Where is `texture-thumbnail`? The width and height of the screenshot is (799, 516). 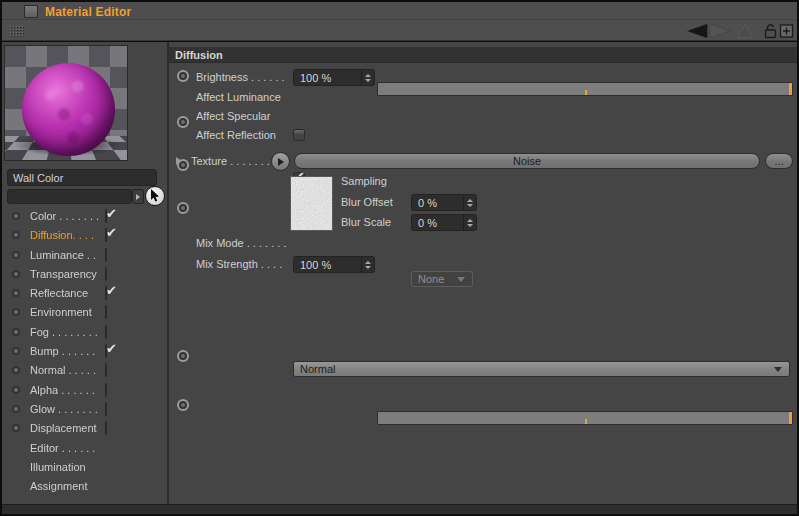 texture-thumbnail is located at coordinates (312, 204).